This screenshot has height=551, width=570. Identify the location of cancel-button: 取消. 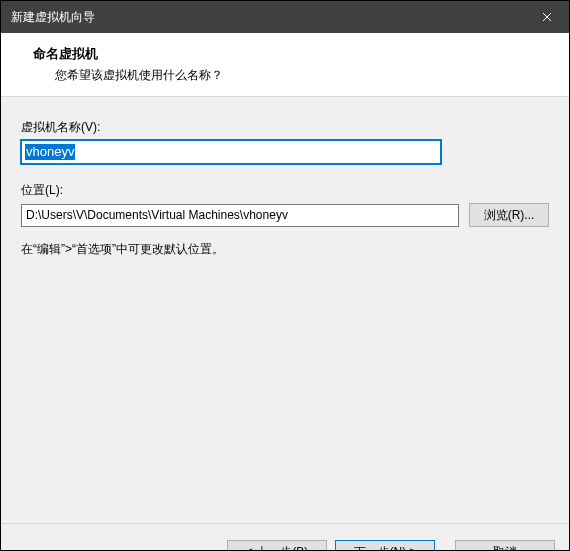
(505, 546).